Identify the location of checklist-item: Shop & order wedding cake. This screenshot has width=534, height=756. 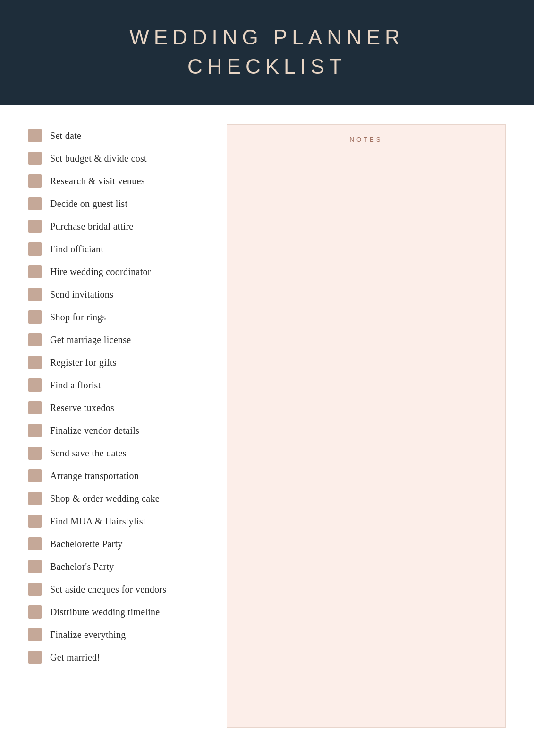
(127, 498).